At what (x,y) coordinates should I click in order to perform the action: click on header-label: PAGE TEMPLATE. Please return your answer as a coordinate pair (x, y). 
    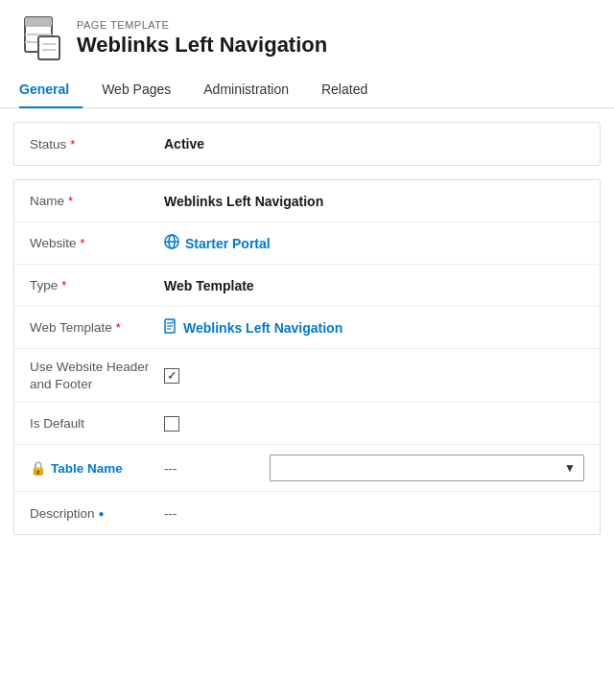
    Looking at the image, I should click on (201, 25).